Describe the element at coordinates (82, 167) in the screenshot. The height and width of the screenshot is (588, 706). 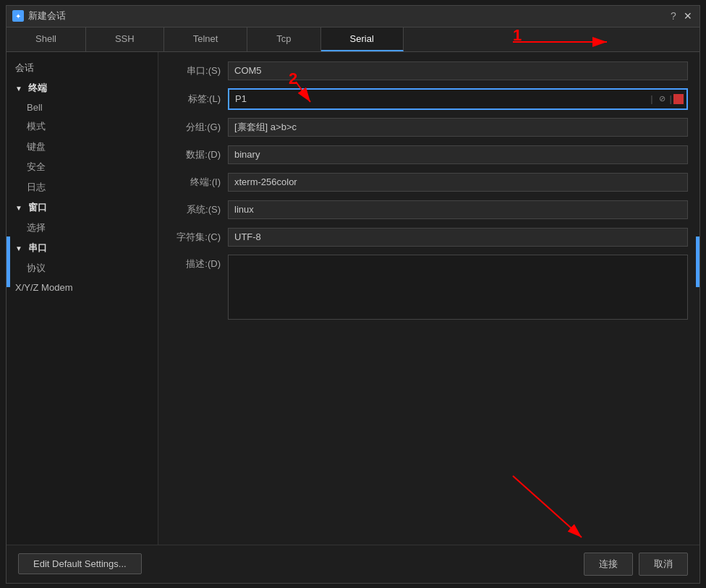
I see `sidebar-item-anquan: 安全` at that location.